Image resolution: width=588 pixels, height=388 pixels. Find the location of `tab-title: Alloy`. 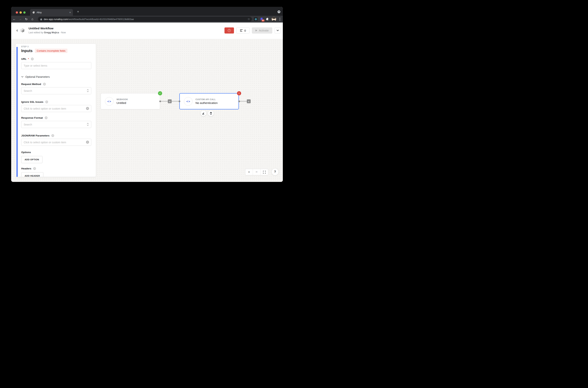

tab-title: Alloy is located at coordinates (53, 12).